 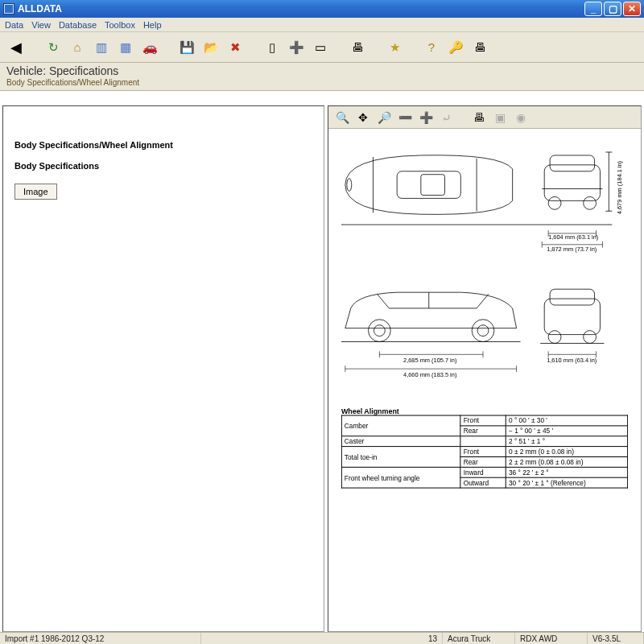 I want to click on zoom-fit-icon: ➕, so click(x=426, y=118).